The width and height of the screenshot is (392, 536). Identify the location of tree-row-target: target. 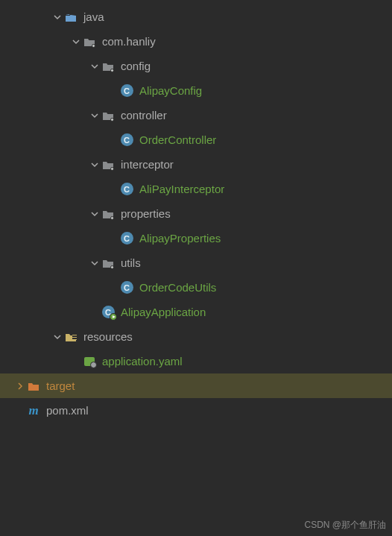
(196, 386).